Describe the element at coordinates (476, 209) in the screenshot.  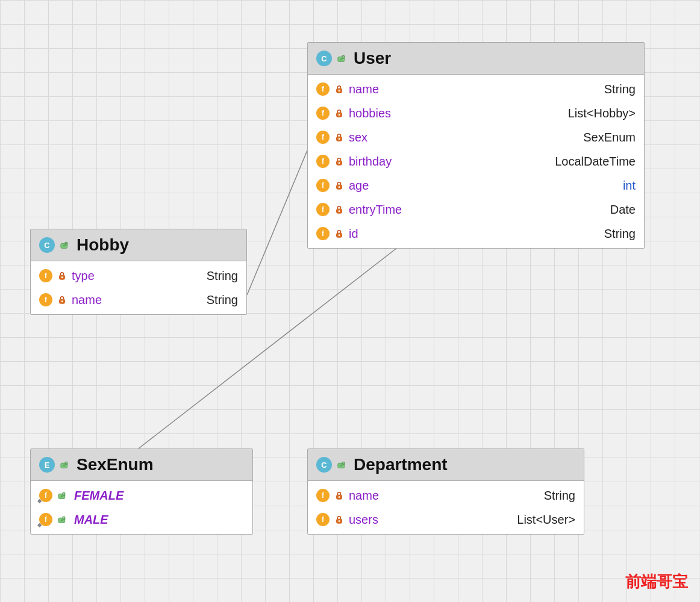
I see `user-field-entrytime: f entryTime Date` at that location.